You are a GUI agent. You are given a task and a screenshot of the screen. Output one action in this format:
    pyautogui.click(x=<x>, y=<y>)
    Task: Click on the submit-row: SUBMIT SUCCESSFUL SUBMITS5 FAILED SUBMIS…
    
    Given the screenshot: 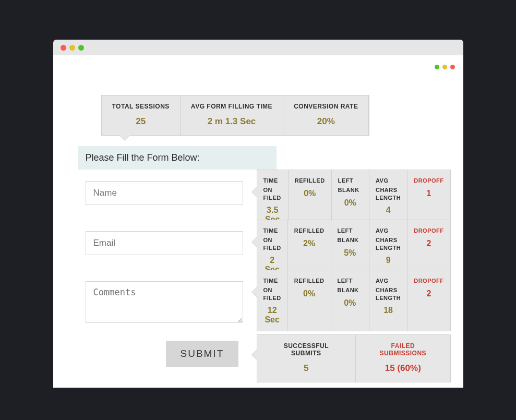 What is the action you would take?
    pyautogui.click(x=258, y=354)
    